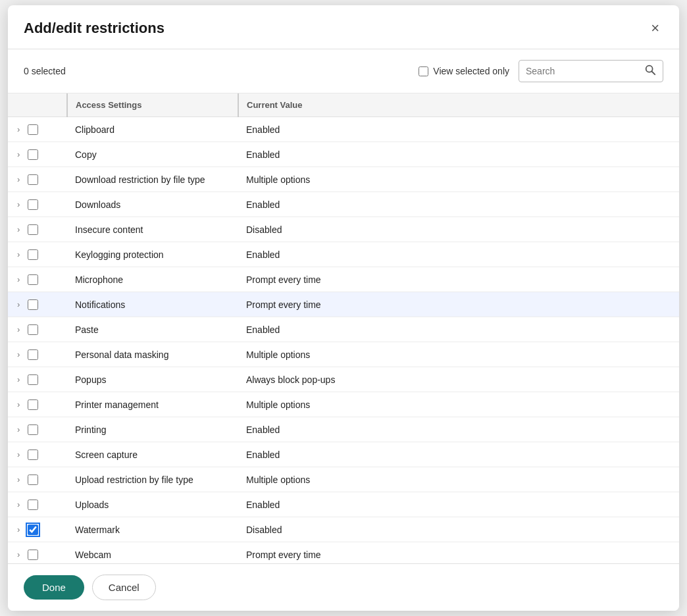  I want to click on table-row: ›ClipboardEnabled, so click(344, 130).